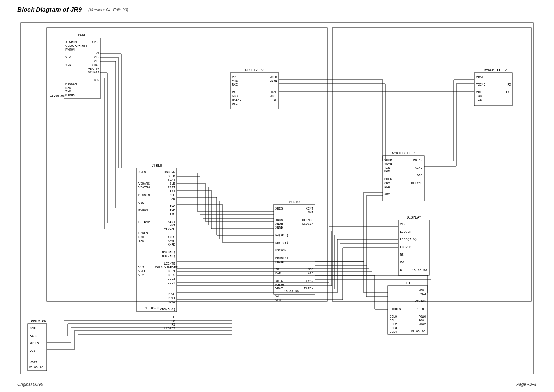 This screenshot has height=392, width=554. What do you see at coordinates (408, 283) in the screenshot?
I see `block-title-uif: UIF` at bounding box center [408, 283].